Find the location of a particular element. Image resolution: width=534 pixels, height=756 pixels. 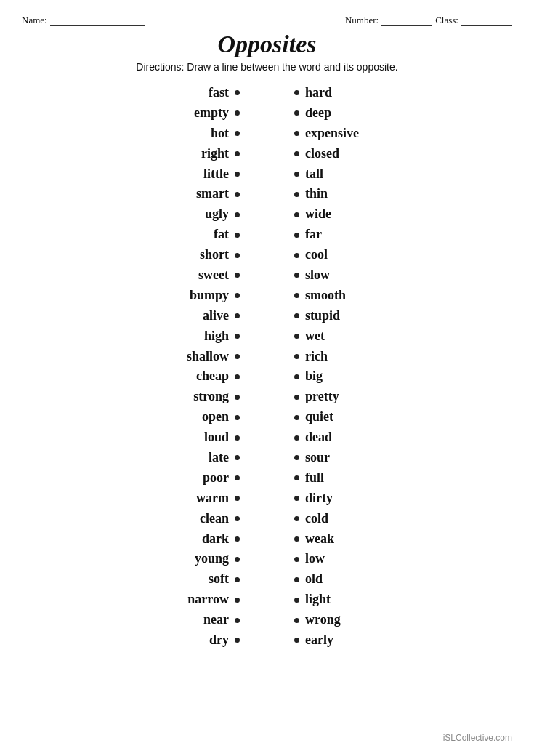

list-item: cold is located at coordinates (311, 519).